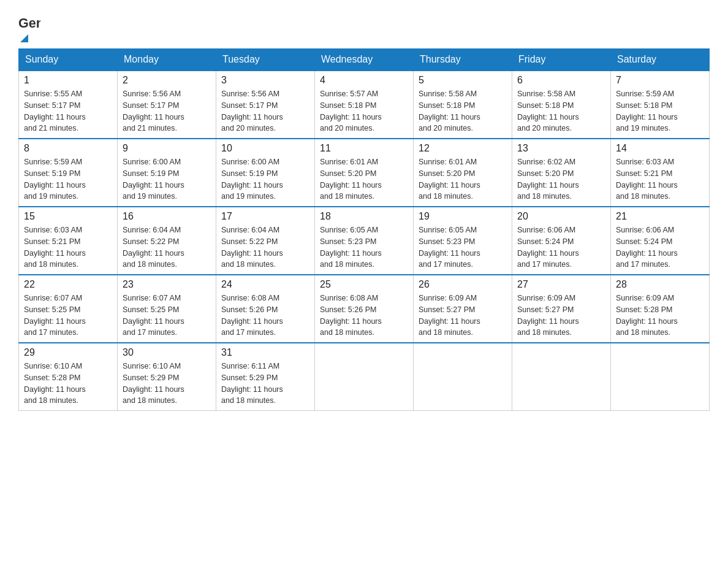 Image resolution: width=728 pixels, height=563 pixels. What do you see at coordinates (68, 148) in the screenshot?
I see `day-number: 8` at bounding box center [68, 148].